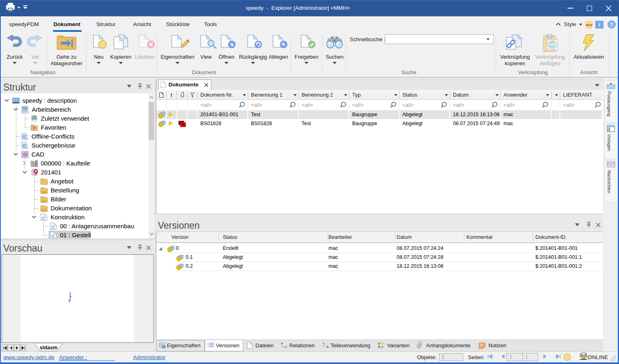 This screenshot has height=364, width=619. What do you see at coordinates (48, 348) in the screenshot?
I see `svg-text: sldasm` at bounding box center [48, 348].